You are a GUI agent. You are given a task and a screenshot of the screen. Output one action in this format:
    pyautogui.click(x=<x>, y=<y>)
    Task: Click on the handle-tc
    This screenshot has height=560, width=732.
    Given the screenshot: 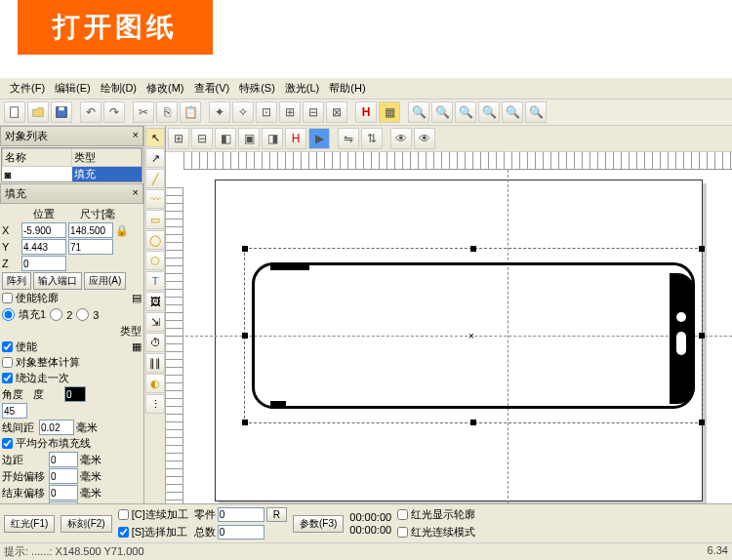 What is the action you would take?
    pyautogui.click(x=473, y=249)
    